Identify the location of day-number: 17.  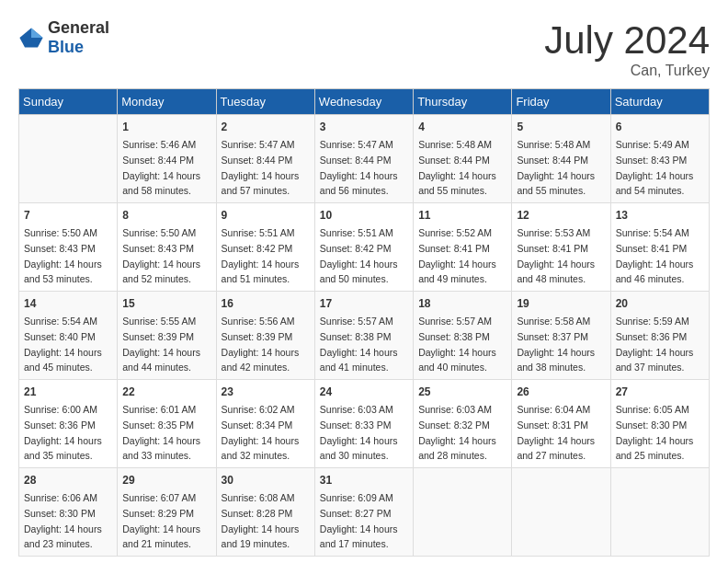
(364, 304).